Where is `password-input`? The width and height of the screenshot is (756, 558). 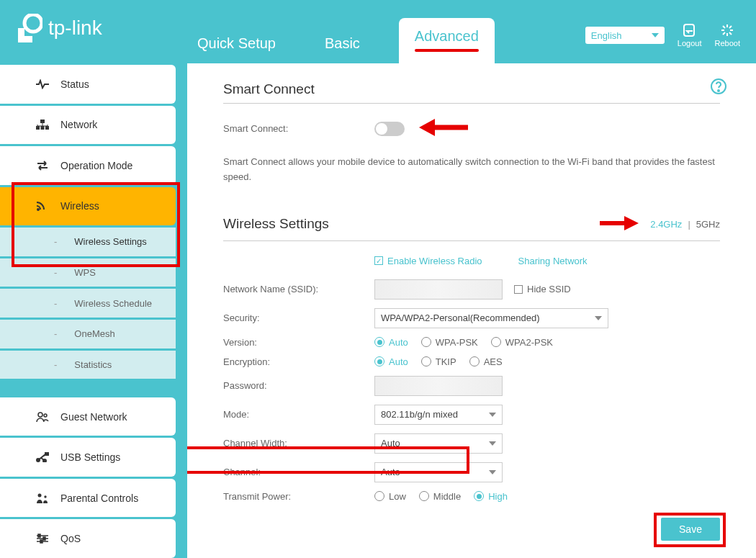 password-input is located at coordinates (438, 386).